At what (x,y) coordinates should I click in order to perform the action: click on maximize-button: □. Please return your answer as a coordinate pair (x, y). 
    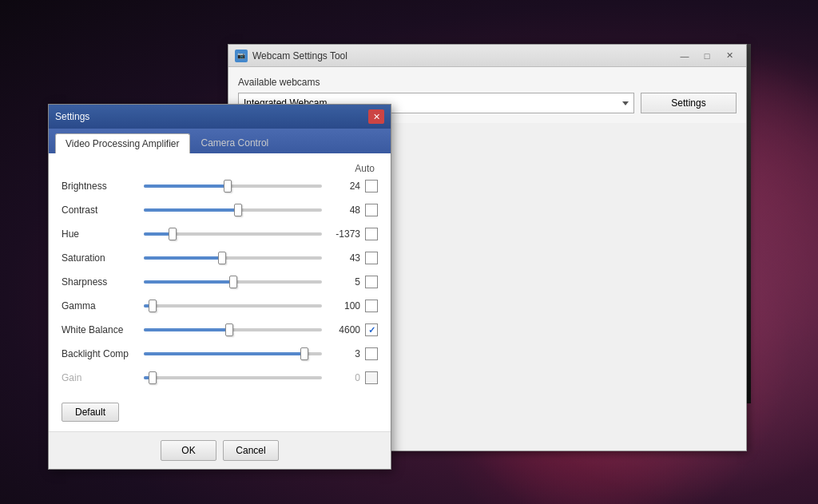
    Looking at the image, I should click on (707, 56).